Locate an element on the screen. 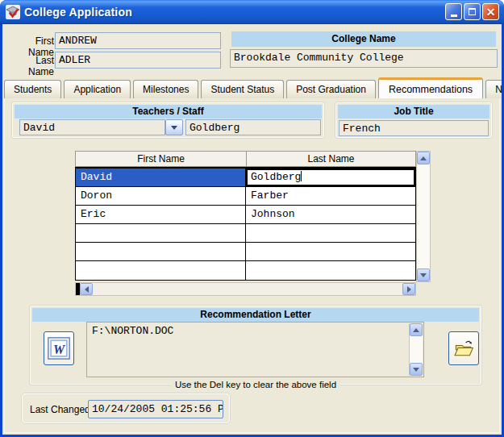 The height and width of the screenshot is (437, 504). minimize-button is located at coordinates (453, 11).